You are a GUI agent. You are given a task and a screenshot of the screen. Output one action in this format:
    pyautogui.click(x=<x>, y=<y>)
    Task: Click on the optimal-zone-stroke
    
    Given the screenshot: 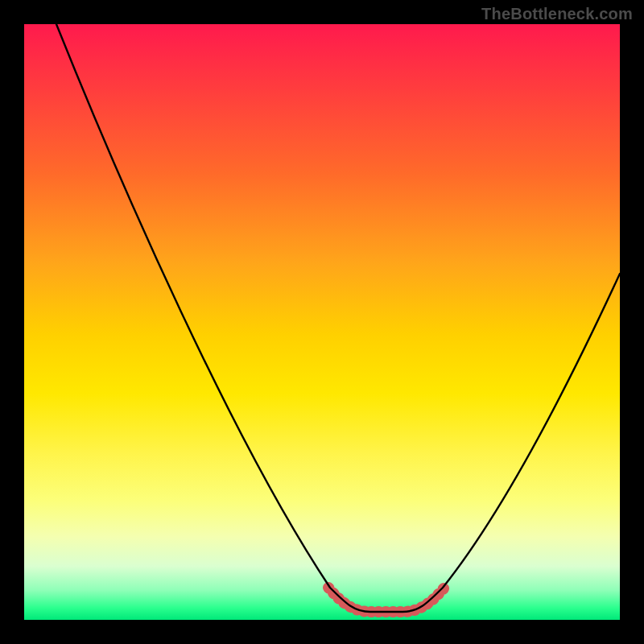 What is the action you would take?
    pyautogui.click(x=386, y=600)
    